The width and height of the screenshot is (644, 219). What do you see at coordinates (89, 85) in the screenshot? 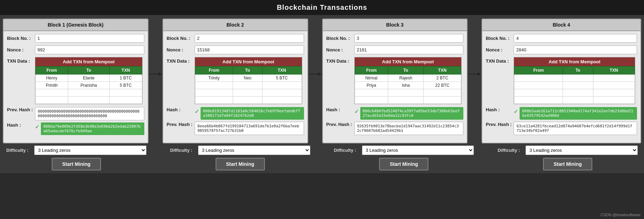
I see `table-row: PrinithPranisha5 BTC` at bounding box center [89, 85].